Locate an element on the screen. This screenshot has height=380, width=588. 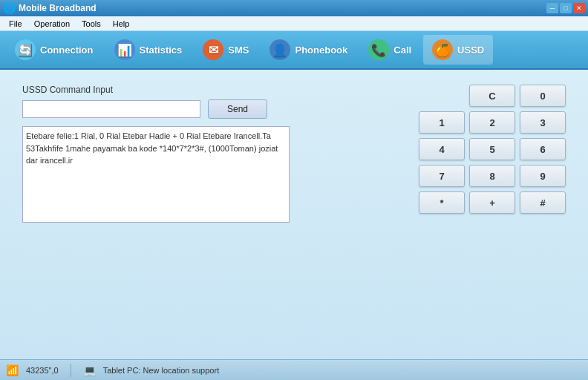
menu-help: Help is located at coordinates (122, 24).